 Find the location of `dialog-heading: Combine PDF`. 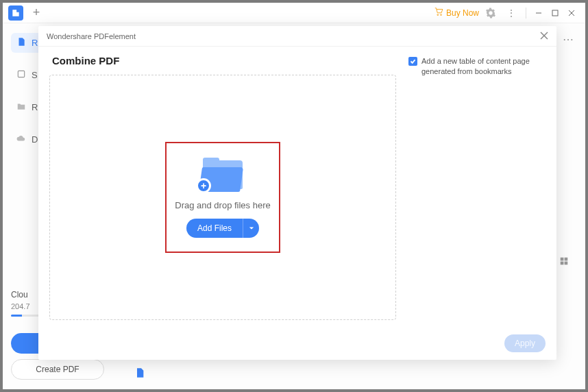

dialog-heading: Combine PDF is located at coordinates (224, 60).